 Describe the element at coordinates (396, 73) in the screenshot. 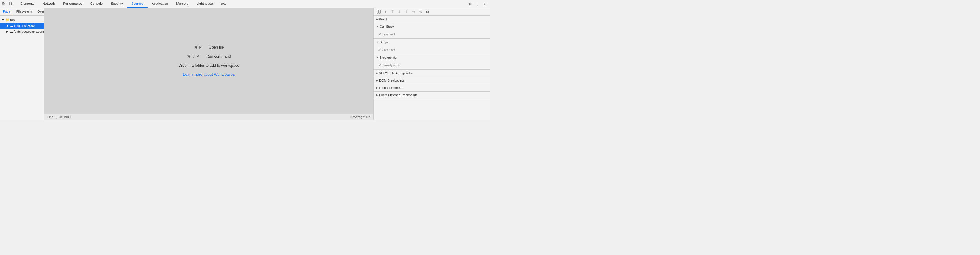

I see `xhr-label: XHR/fetch Breakpoints` at that location.